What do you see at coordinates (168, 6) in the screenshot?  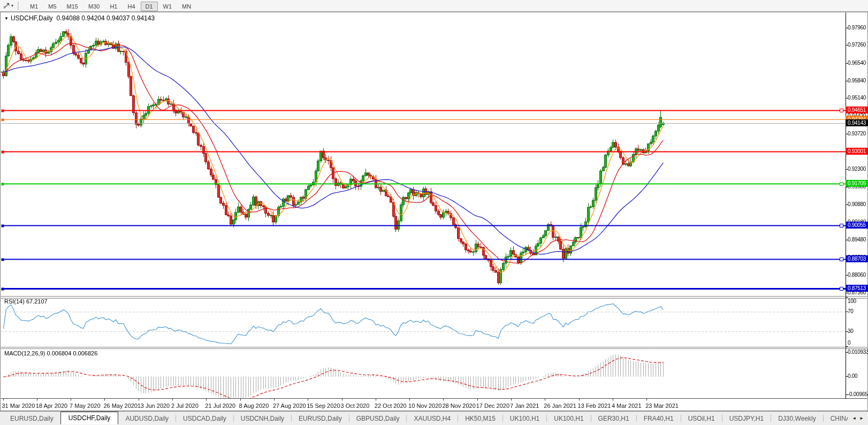 I see `timeframe-button-w1: W1` at bounding box center [168, 6].